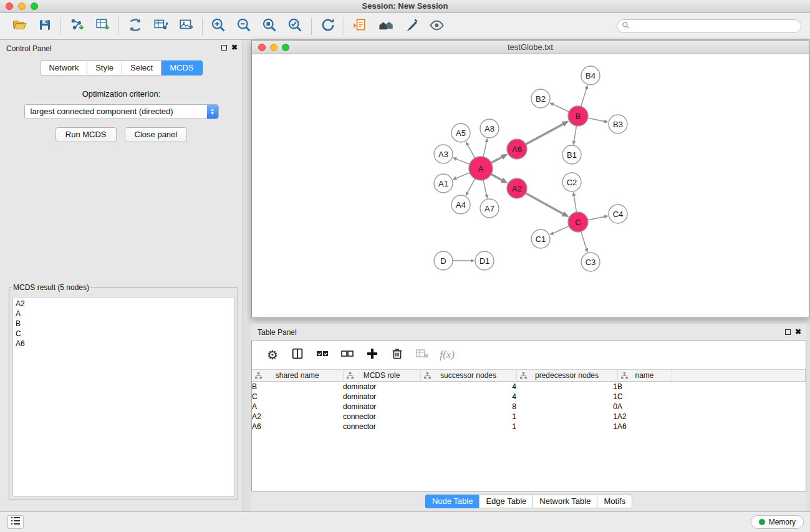  What do you see at coordinates (297, 375) in the screenshot?
I see `column-header-shared-name: shared name` at bounding box center [297, 375].